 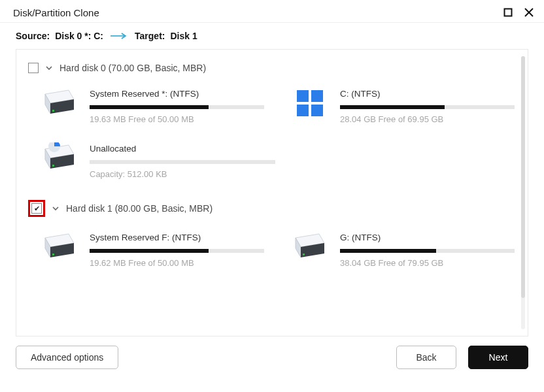 I want to click on disk-label: Hard disk 0 (70.00 GB, Basic, MBR), so click(x=133, y=68).